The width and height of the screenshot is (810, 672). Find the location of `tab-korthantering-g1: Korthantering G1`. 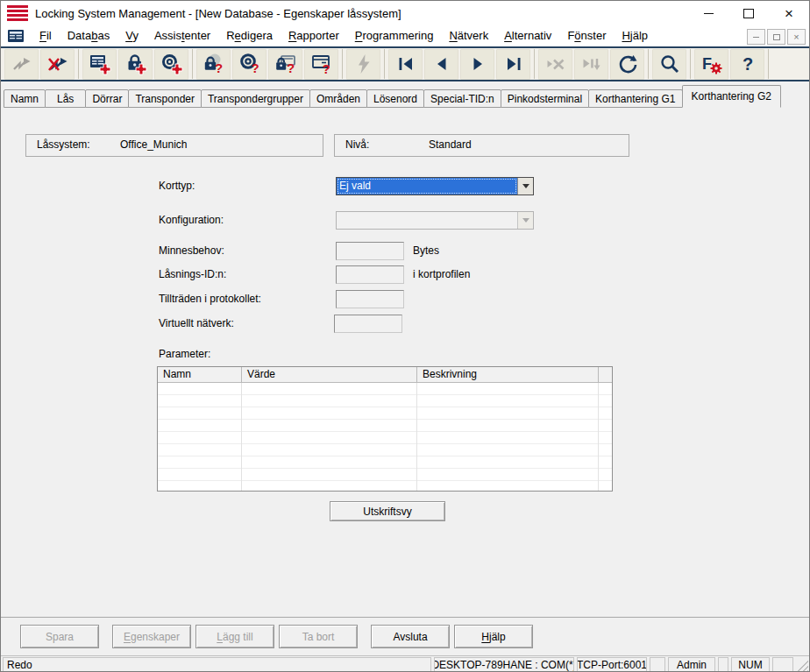

tab-korthantering-g1: Korthantering G1 is located at coordinates (635, 98).